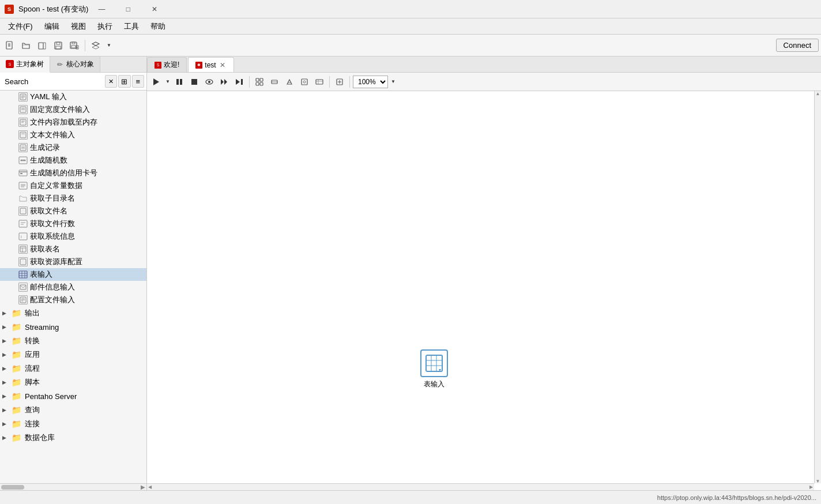 The image size is (821, 504). Describe the element at coordinates (73, 211) in the screenshot. I see `tree-item-get-filename: 获取文件名` at that location.